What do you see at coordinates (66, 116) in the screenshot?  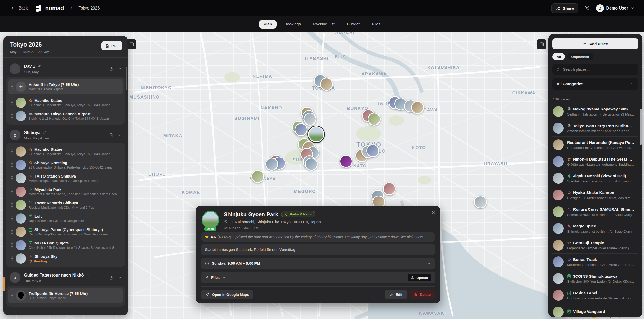 I see `itinerary-item: Mercure Tokyo Haneda Airport 1-chōme-2-1…` at bounding box center [66, 116].